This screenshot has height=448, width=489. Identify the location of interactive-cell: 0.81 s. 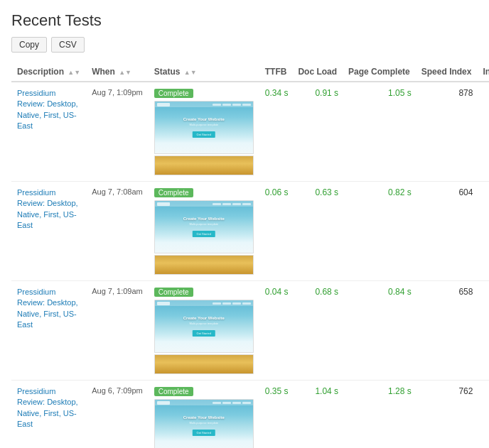
(483, 415).